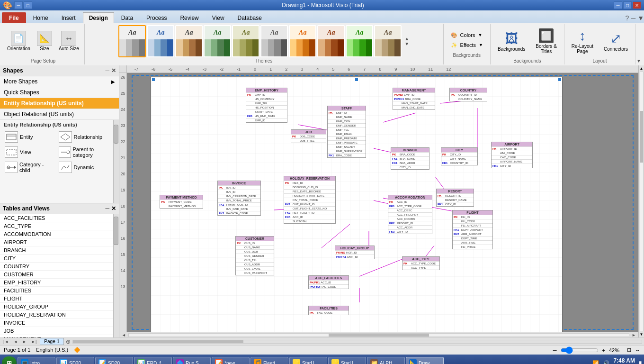 The image size is (644, 364). Describe the element at coordinates (606, 362) in the screenshot. I see `system-tray-volume-icon: 🔊` at that location.